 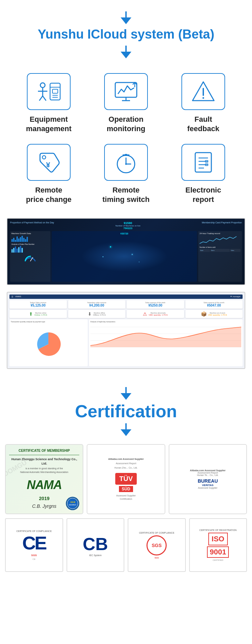 I want to click on bv-report: Assessment Report, so click(x=208, y=473).